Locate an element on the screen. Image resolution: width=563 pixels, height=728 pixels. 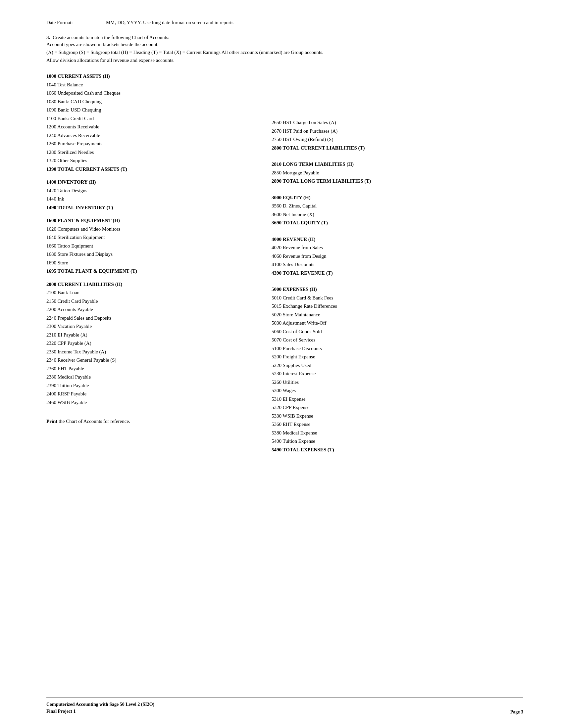
account-2650: 2650 HST Charged on Sales (A) is located at coordinates (398, 123).